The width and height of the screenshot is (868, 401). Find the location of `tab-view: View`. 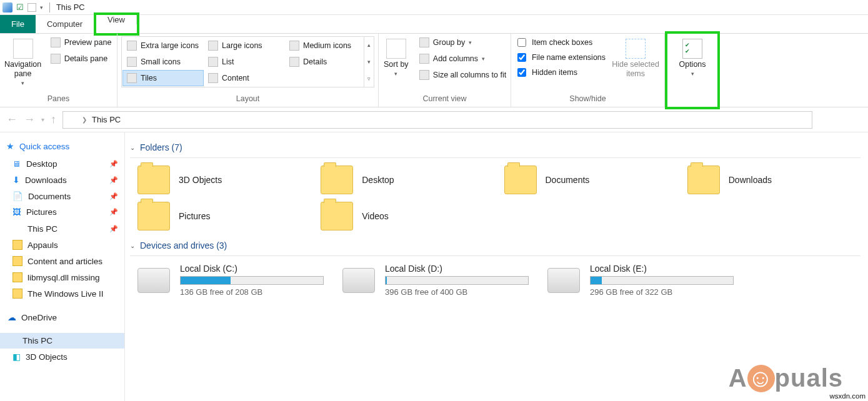

tab-view: View is located at coordinates (116, 20).